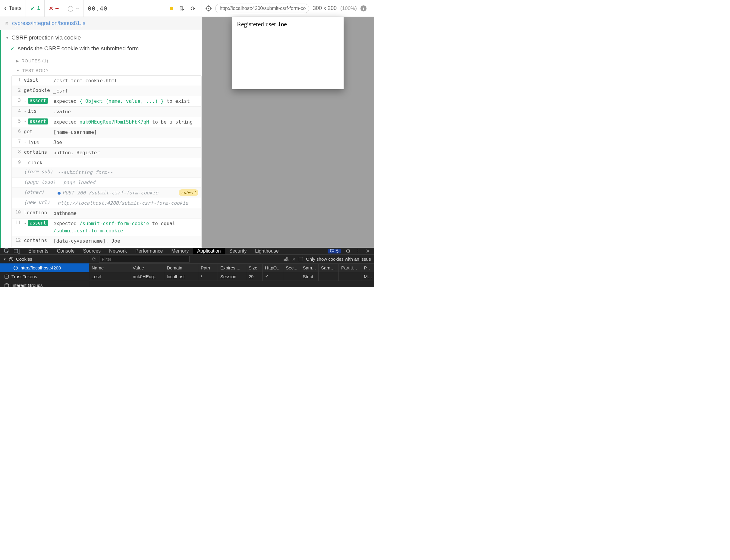  What do you see at coordinates (16, 268) in the screenshot?
I see `cookies-icon` at bounding box center [16, 268].